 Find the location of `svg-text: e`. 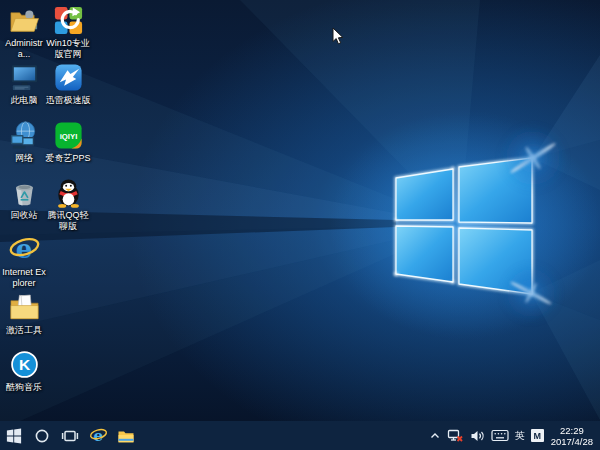

svg-text: e is located at coordinates (24, 248).